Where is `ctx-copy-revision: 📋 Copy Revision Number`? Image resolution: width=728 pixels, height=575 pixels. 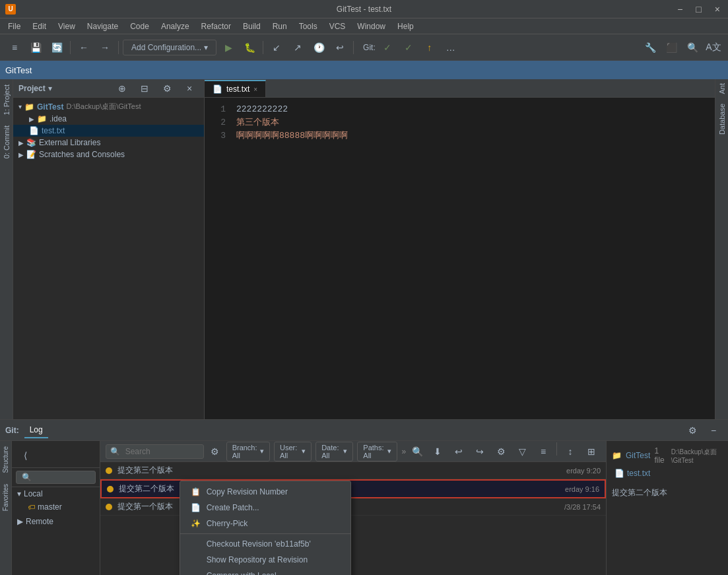
ctx-copy-revision: 📋 Copy Revision Number is located at coordinates (265, 492).